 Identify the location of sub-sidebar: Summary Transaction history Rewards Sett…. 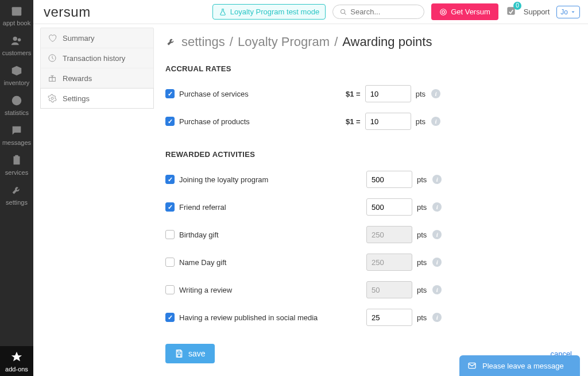
(97, 68).